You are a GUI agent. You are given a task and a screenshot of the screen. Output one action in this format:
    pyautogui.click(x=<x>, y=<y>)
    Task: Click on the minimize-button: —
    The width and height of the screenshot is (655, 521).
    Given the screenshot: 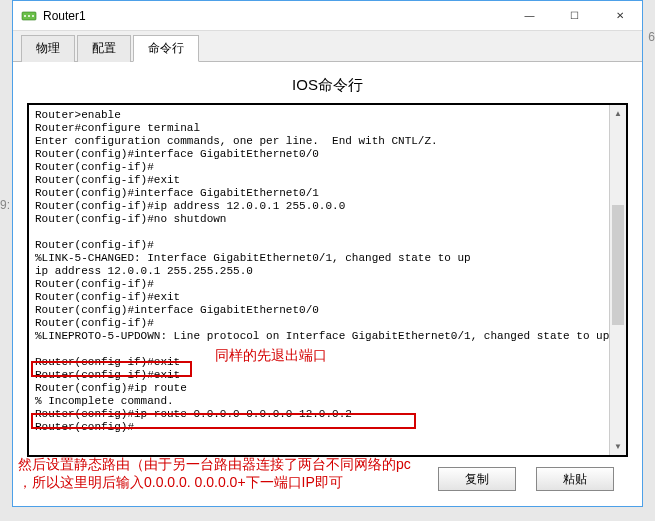 What is the action you would take?
    pyautogui.click(x=530, y=16)
    